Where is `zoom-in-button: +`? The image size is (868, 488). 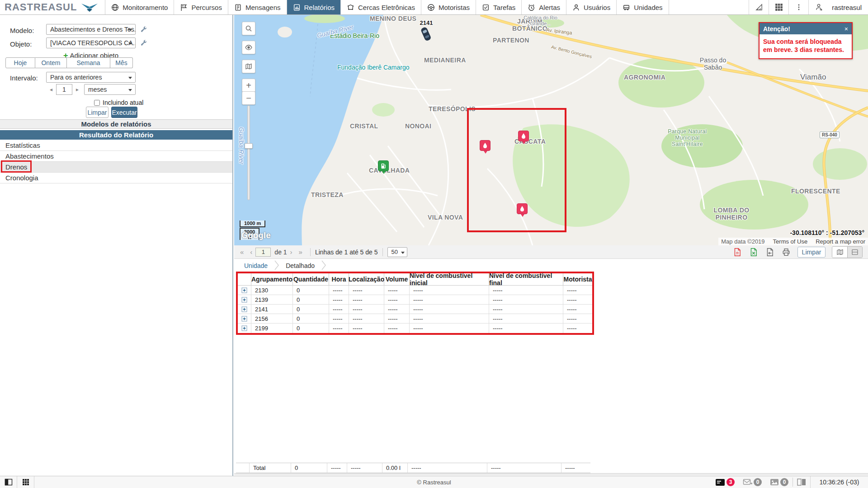
zoom-in-button: + is located at coordinates (249, 85).